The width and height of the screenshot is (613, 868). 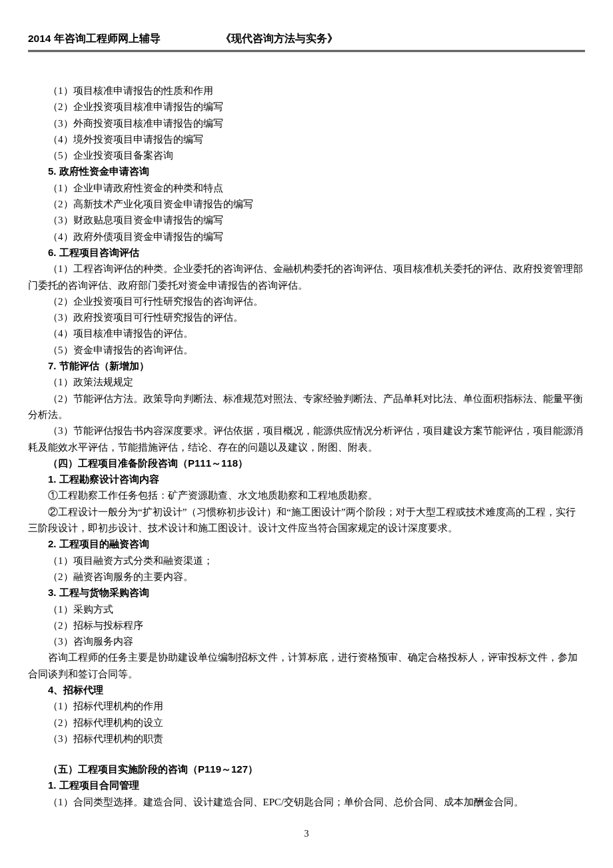 I want to click on heading-line: 4、招标代理, so click(x=306, y=690).